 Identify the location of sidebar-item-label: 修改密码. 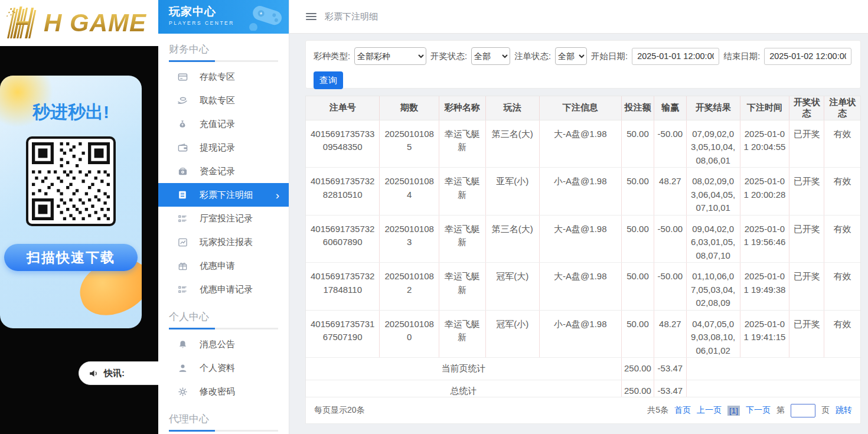
(217, 392).